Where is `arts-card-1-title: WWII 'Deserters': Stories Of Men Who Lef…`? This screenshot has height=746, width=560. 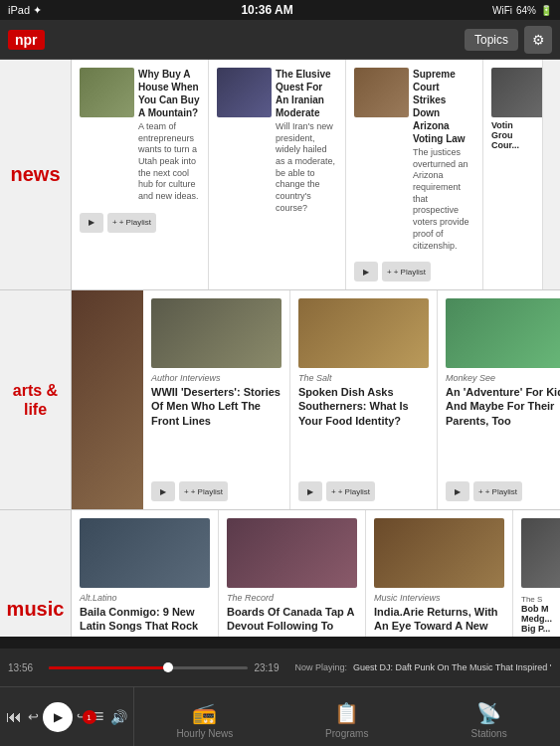
arts-card-1-title: WWII 'Deserters': Stories Of Men Who Lef… is located at coordinates (217, 430).